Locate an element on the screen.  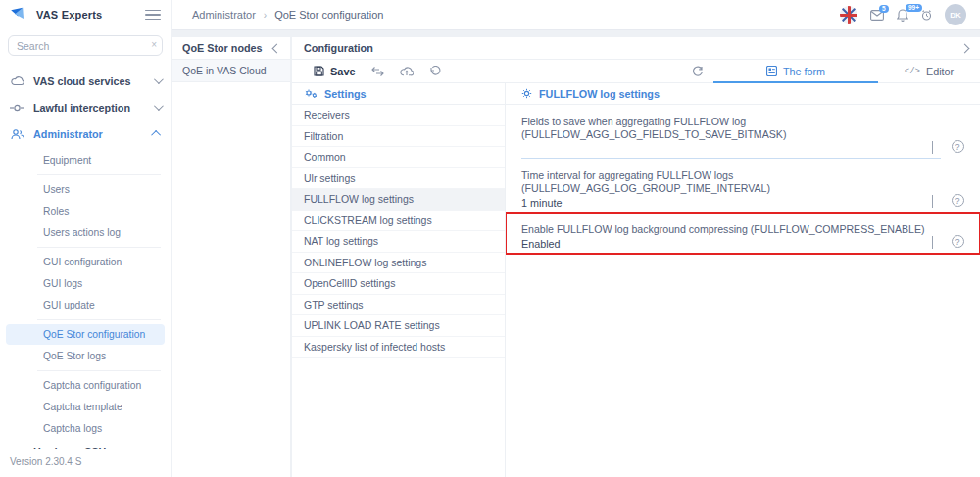
administrator-submenu: Equipment Users Roles Users actions log … is located at coordinates (85, 294).